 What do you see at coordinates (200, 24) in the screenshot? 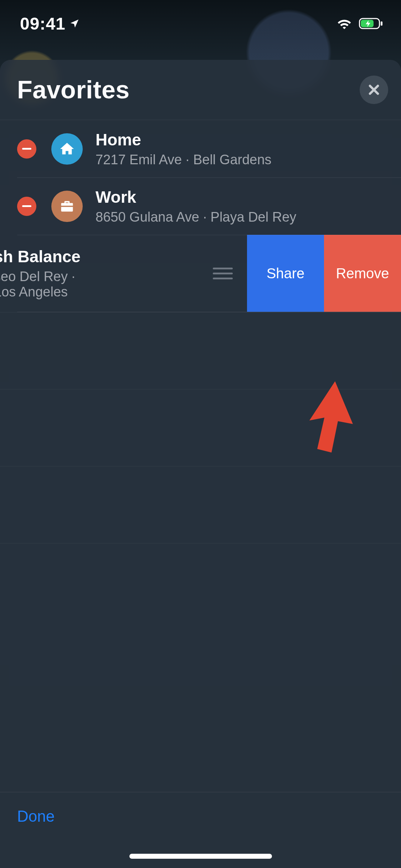
I see `status-bar: 09:41` at bounding box center [200, 24].